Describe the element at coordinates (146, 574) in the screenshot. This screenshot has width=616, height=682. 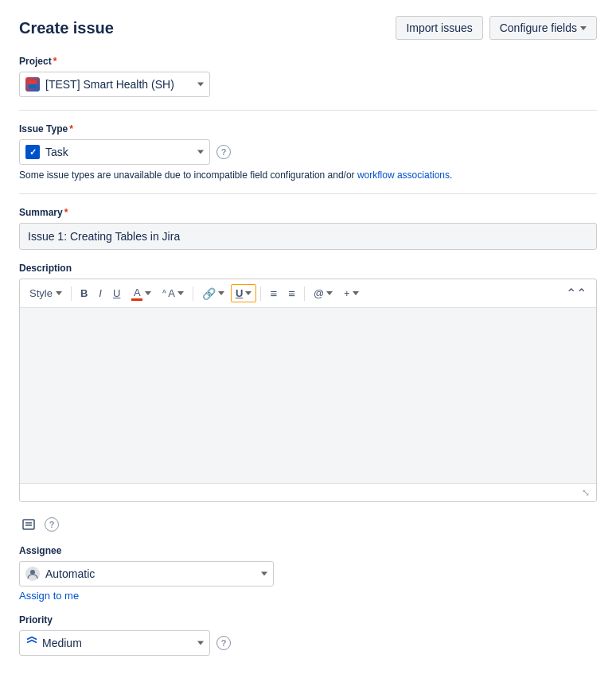
I see `assignee-select-wrapper: Automatic Unassigned` at that location.